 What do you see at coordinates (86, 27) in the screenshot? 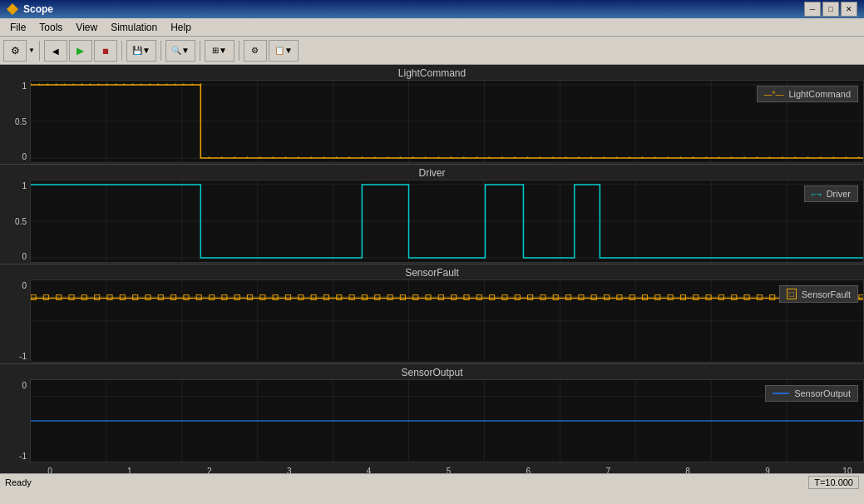
I see `menu-view: View` at bounding box center [86, 27].